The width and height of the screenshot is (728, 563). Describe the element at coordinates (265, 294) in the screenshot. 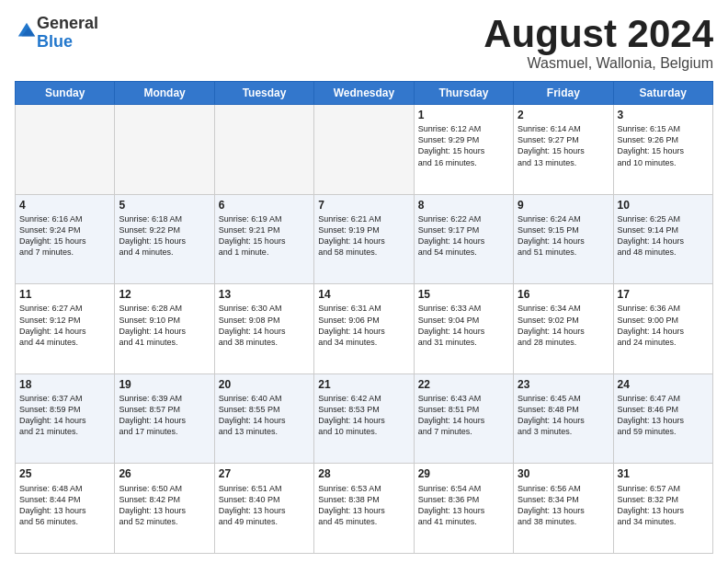

I see `day-number: 13` at that location.